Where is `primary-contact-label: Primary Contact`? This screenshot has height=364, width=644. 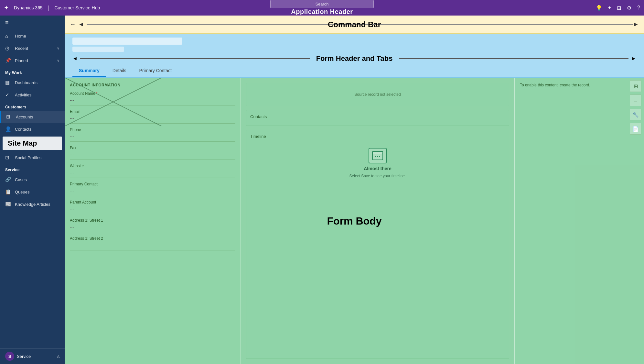 primary-contact-label: Primary Contact is located at coordinates (153, 184).